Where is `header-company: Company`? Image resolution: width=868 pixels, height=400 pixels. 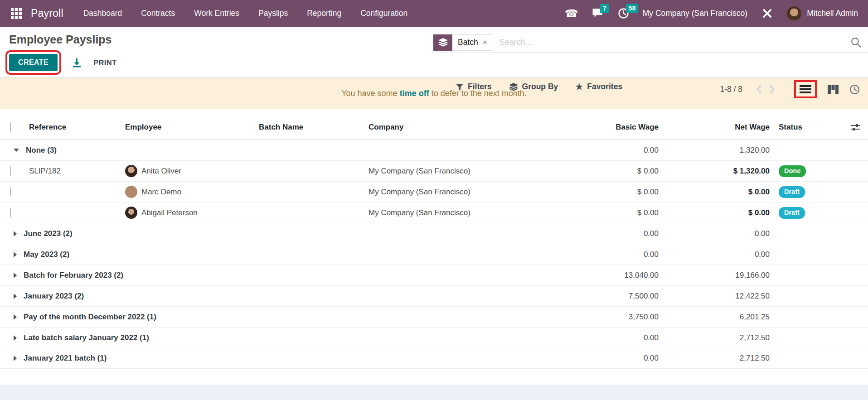 header-company: Company is located at coordinates (446, 127).